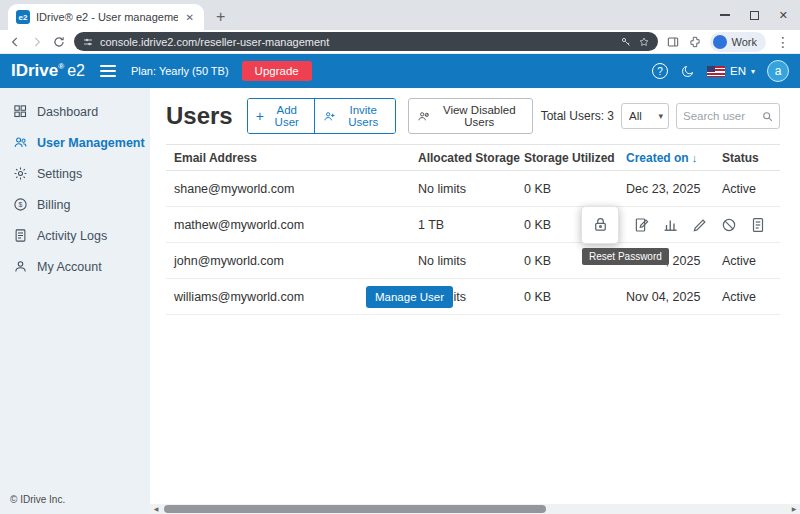  I want to click on profile-label: Work, so click(744, 42).